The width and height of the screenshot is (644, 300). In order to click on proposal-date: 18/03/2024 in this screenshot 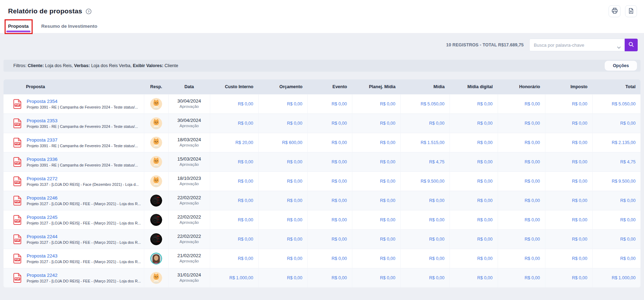, I will do `click(189, 140)`.